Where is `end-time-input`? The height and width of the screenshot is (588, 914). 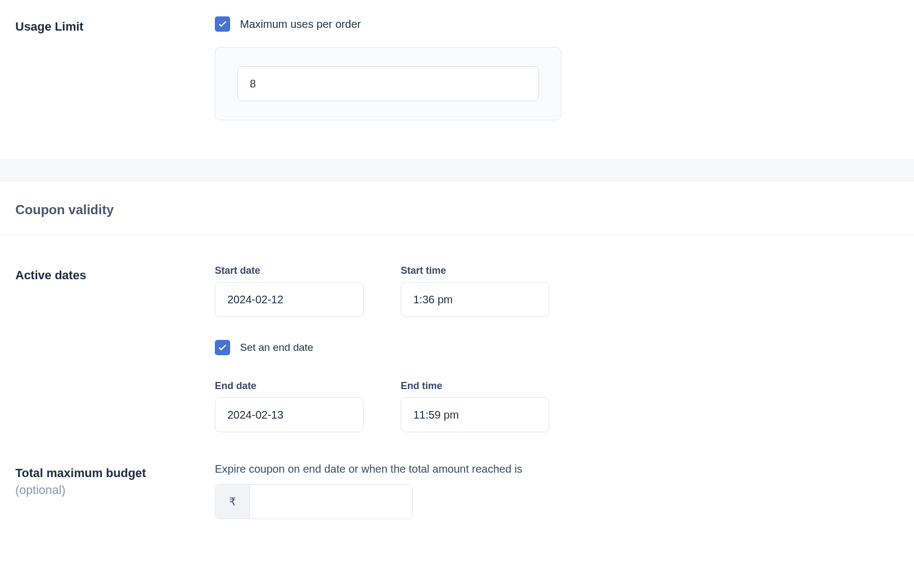 end-time-input is located at coordinates (476, 415).